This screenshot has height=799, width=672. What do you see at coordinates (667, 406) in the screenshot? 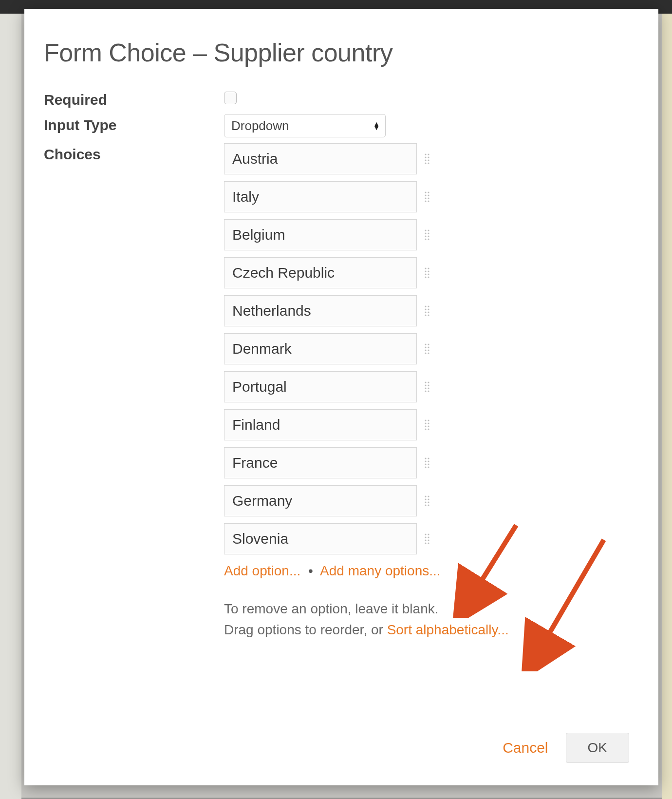
I see `background-right-text` at bounding box center [667, 406].